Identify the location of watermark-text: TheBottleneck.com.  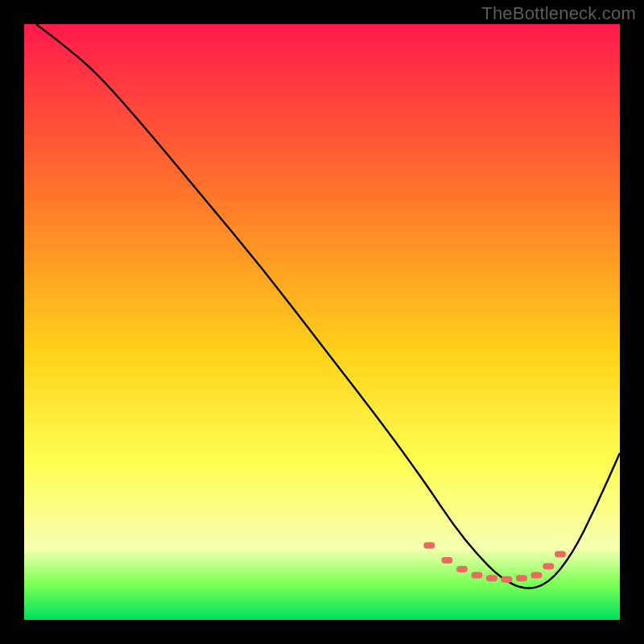
(559, 14).